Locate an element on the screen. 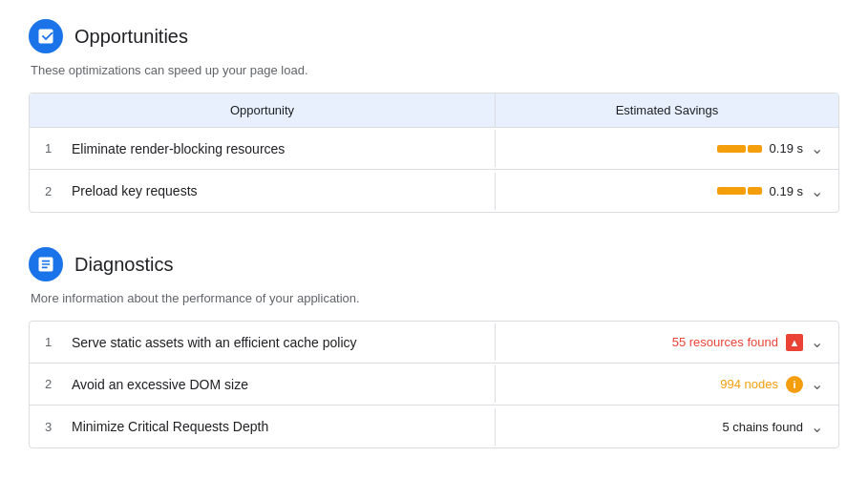  warning-icon: ▲ is located at coordinates (794, 343).